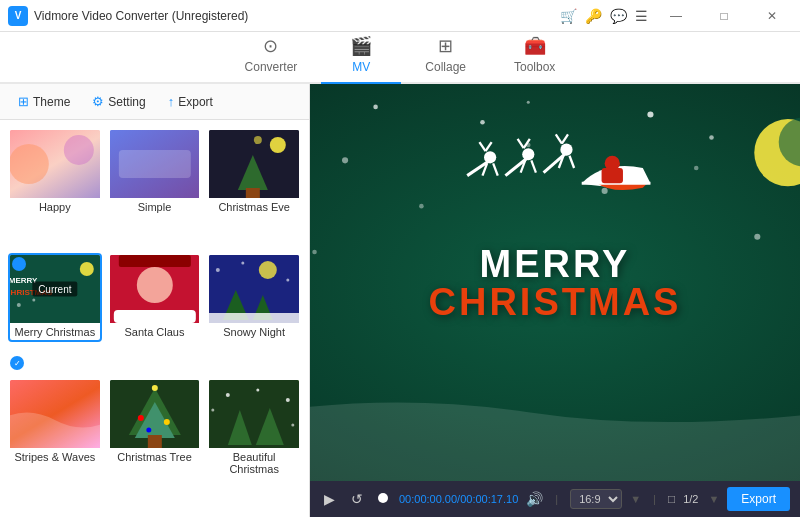 The width and height of the screenshot is (800, 517). I want to click on cart-icon: 🛒, so click(568, 16).